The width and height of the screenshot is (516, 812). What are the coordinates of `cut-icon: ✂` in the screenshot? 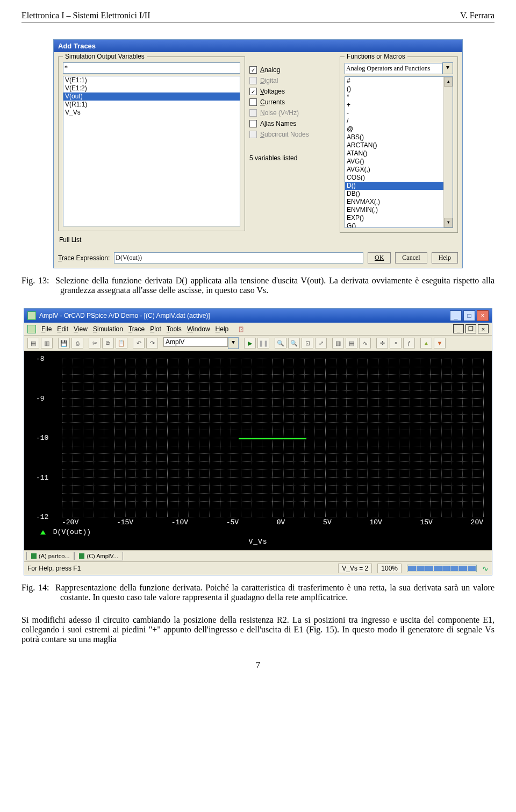 It's located at (95, 343).